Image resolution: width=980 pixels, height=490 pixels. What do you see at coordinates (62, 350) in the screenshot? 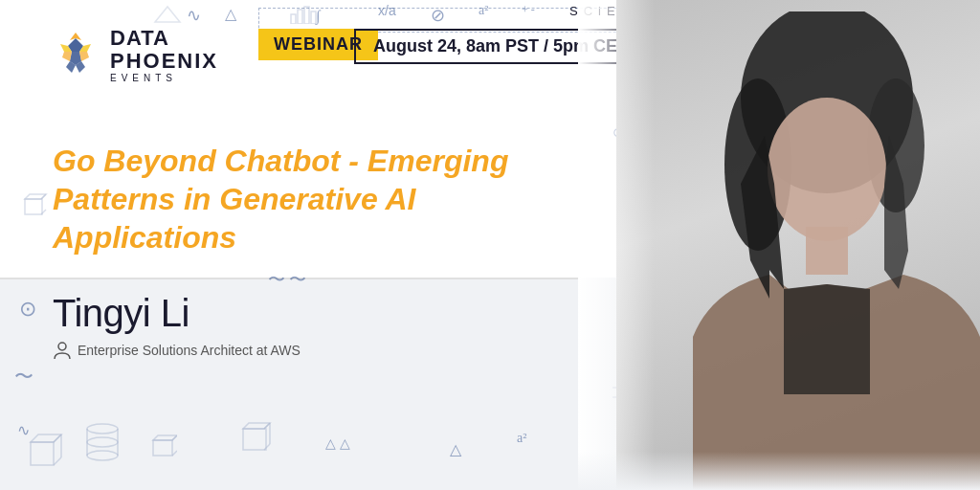
I see `person-icon` at bounding box center [62, 350].